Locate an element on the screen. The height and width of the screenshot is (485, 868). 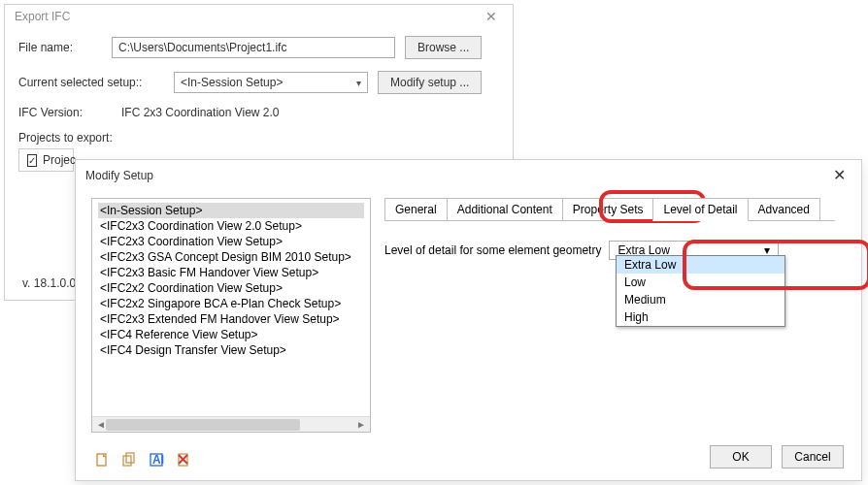
projects-label: Projects to export: is located at coordinates (258, 138).